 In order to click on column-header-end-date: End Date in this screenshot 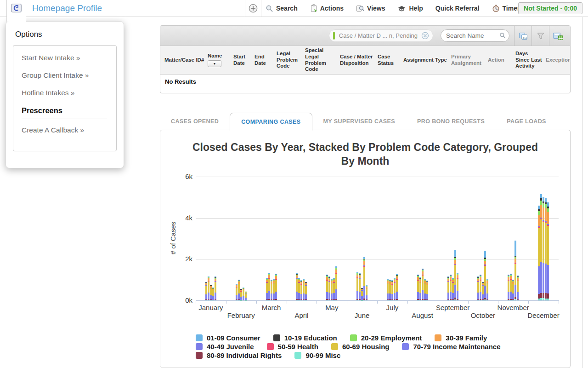, I will do `click(264, 60)`.